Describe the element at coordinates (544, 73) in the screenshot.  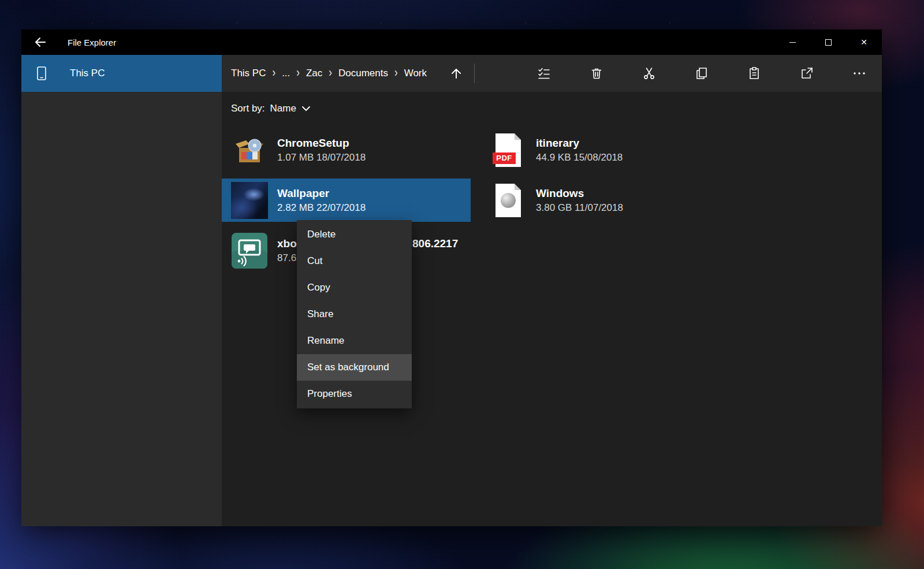
I see `multiselect-icon` at that location.